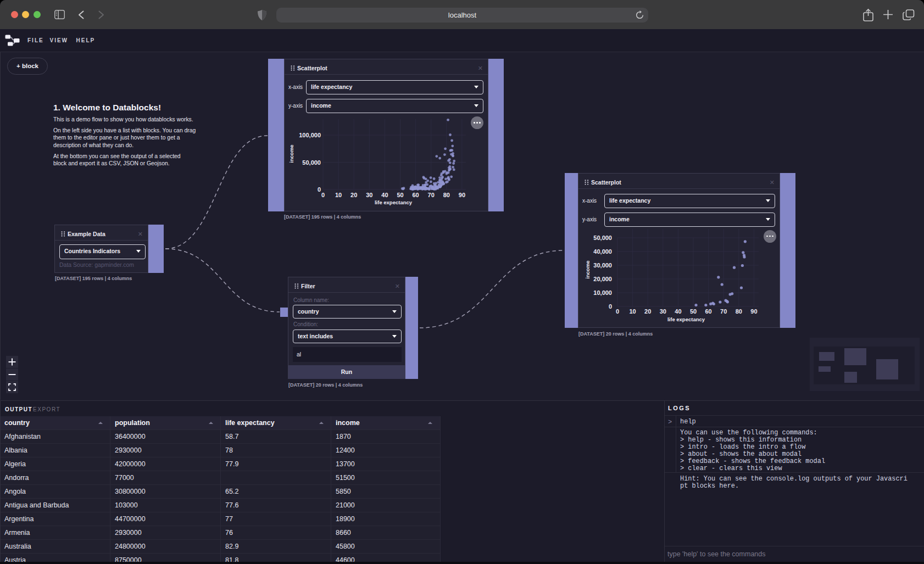 This screenshot has width=924, height=564. I want to click on svg-text: 20,000, so click(603, 279).